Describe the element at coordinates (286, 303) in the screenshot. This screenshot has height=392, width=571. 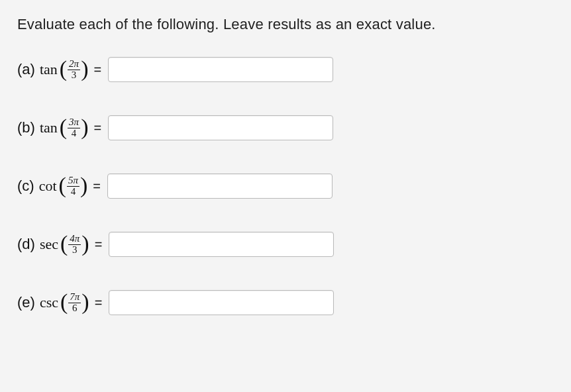
I see `subpart-e: (e) csc ( 7π 6 ) =` at that location.